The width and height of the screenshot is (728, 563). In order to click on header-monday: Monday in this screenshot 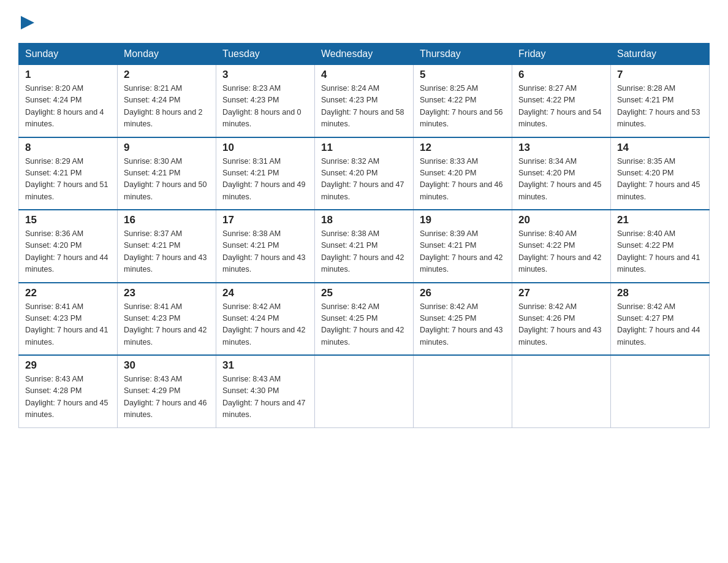, I will do `click(167, 54)`.